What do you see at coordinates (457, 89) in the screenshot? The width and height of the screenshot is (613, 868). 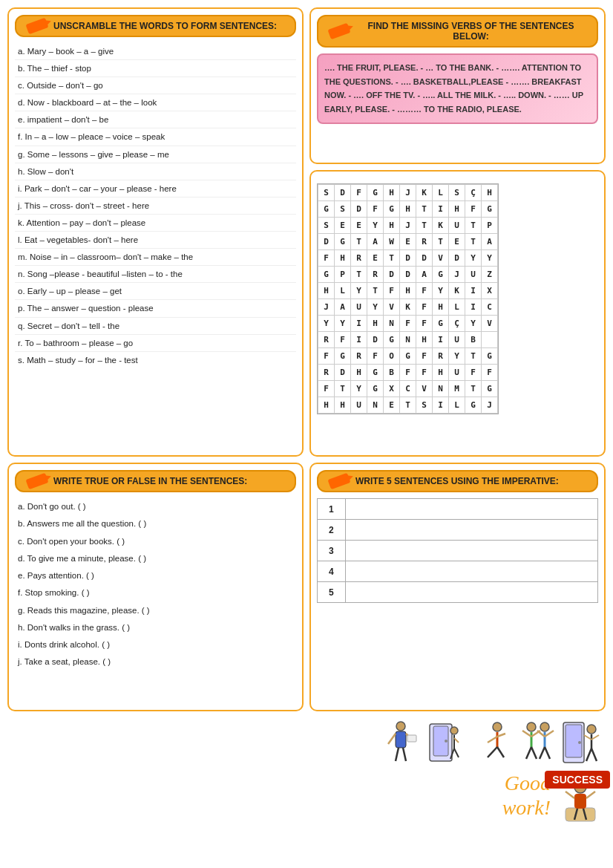 I see `verbs-prompt: …. THE FRUIT, PLEASE. - … TO THE BANK. -…` at bounding box center [457, 89].